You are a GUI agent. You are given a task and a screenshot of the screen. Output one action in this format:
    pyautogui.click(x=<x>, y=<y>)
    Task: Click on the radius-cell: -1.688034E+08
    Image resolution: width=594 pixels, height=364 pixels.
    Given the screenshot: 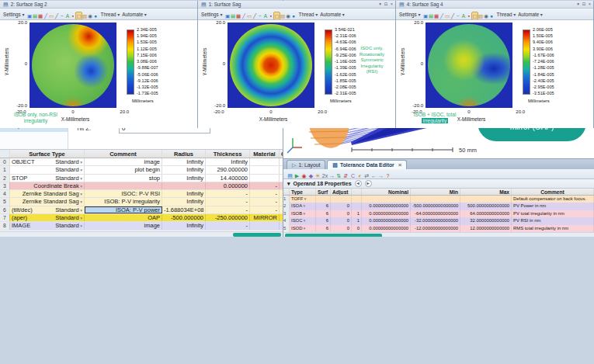 What is the action you would take?
    pyautogui.click(x=184, y=210)
    